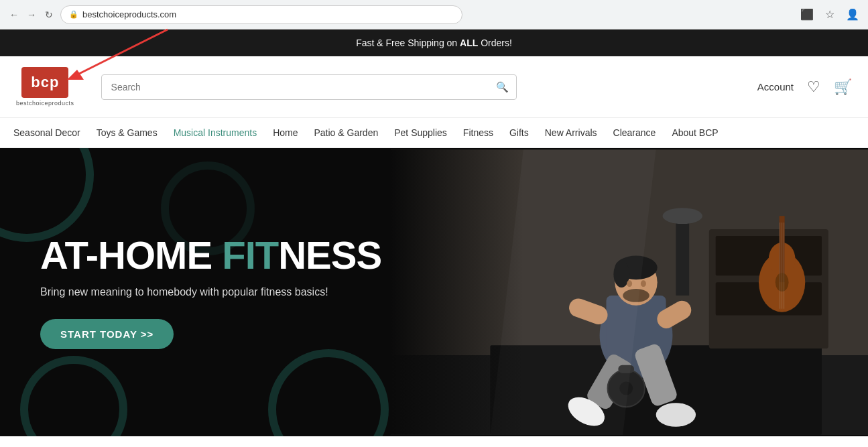 The height and width of the screenshot is (447, 868). I want to click on cast-icon: ⬛, so click(807, 15).